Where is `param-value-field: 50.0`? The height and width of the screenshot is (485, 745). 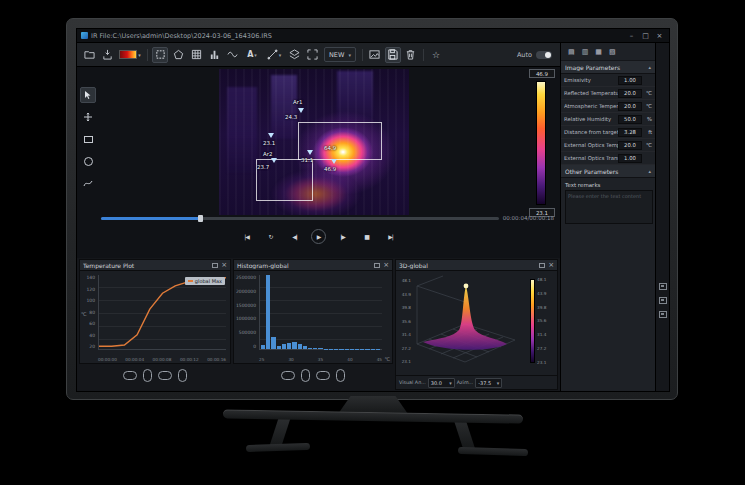 param-value-field: 50.0 is located at coordinates (630, 120).